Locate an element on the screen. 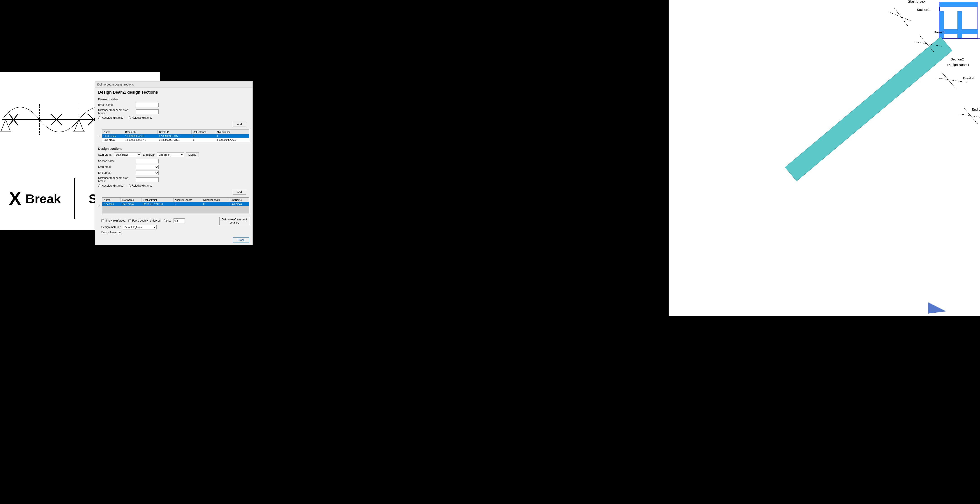 This screenshot has height=504, width=980. sections-col-rel: RelativeLength is located at coordinates (215, 200).